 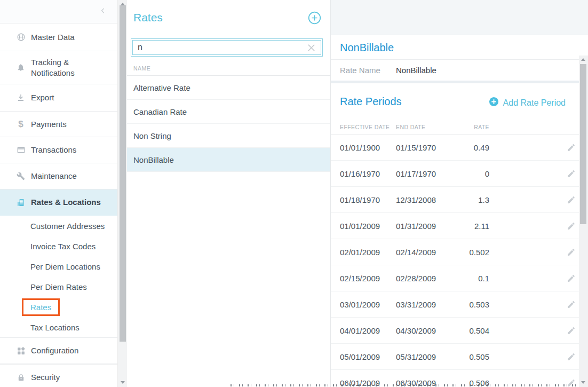 I want to click on end-date-cell: 03/31/2009, so click(x=425, y=304).